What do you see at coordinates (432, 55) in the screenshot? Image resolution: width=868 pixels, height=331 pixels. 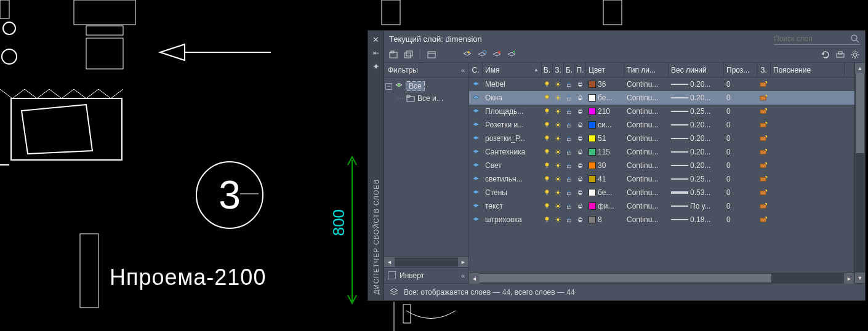 I see `layer-states-button` at bounding box center [432, 55].